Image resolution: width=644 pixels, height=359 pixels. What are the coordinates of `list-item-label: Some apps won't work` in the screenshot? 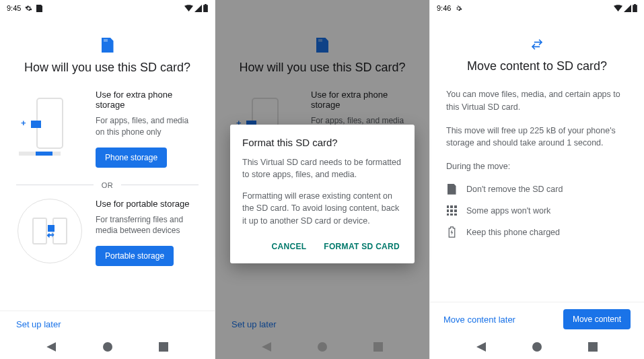 It's located at (509, 211).